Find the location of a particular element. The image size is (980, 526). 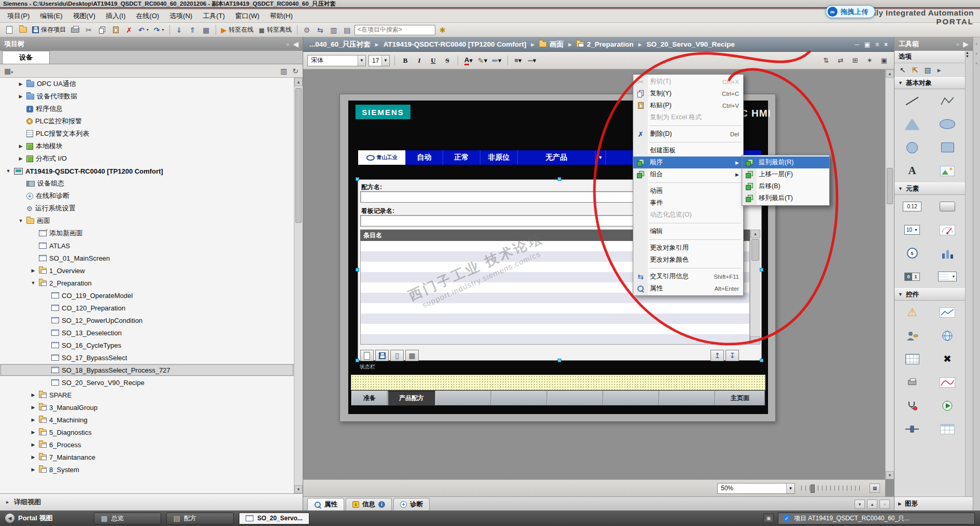

recipe-save-button is located at coordinates (382, 356).